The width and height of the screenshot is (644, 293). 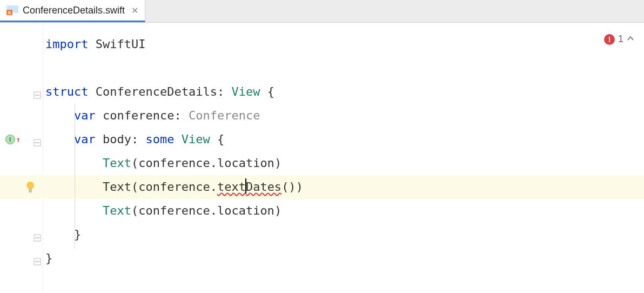 What do you see at coordinates (13, 139) in the screenshot?
I see `implements-gutter-icon: I↑` at bounding box center [13, 139].